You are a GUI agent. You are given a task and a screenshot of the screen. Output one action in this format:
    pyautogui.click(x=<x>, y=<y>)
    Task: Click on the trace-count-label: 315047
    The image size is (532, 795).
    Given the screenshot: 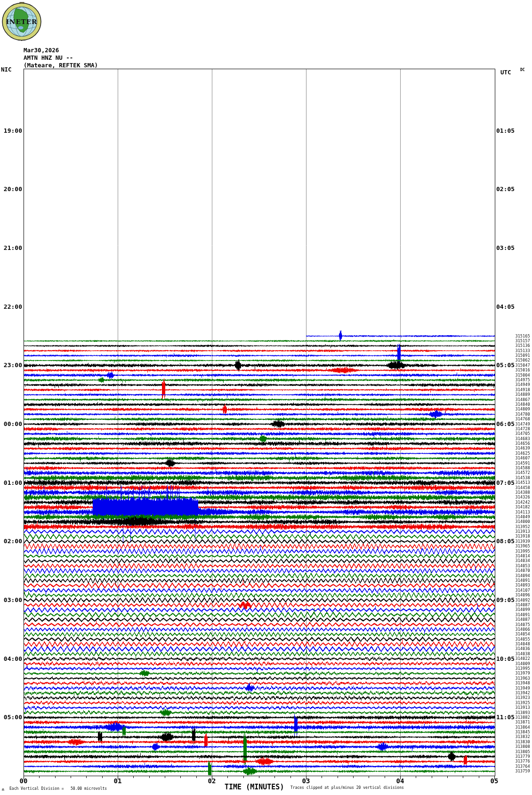 What is the action you would take?
    pyautogui.click(x=514, y=365)
    